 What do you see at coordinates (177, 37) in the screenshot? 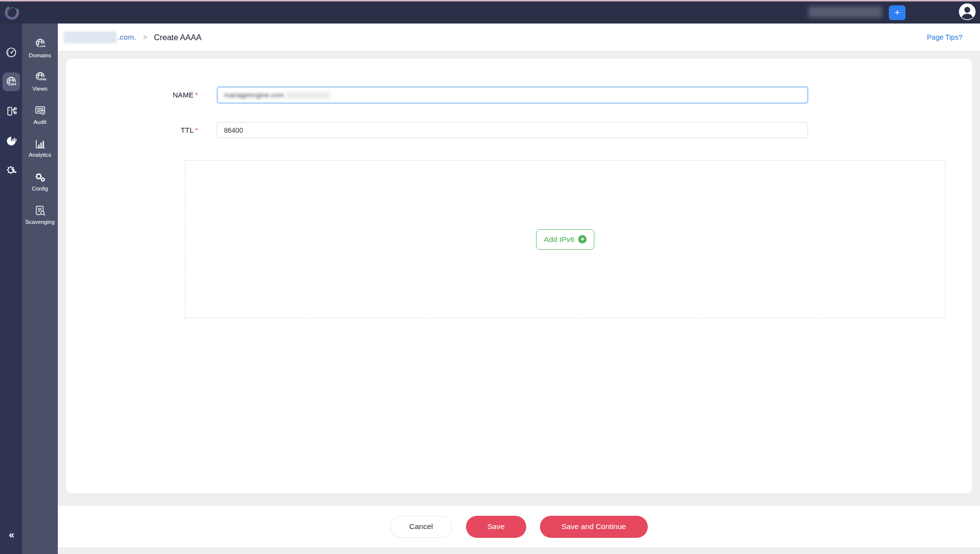
I see `page-title: Create AAAA` at bounding box center [177, 37].